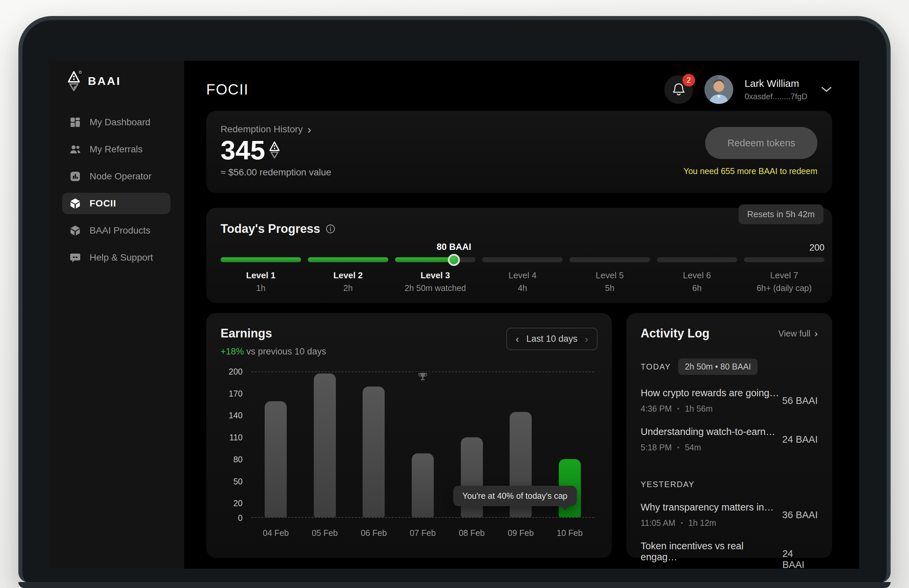  What do you see at coordinates (236, 438) in the screenshot?
I see `y-tick-label: 110` at bounding box center [236, 438].